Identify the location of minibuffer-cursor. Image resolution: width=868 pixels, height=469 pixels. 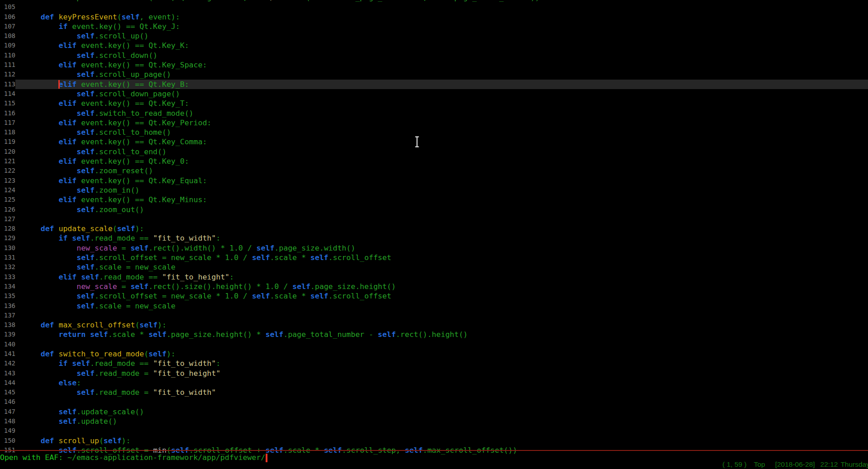
(267, 458).